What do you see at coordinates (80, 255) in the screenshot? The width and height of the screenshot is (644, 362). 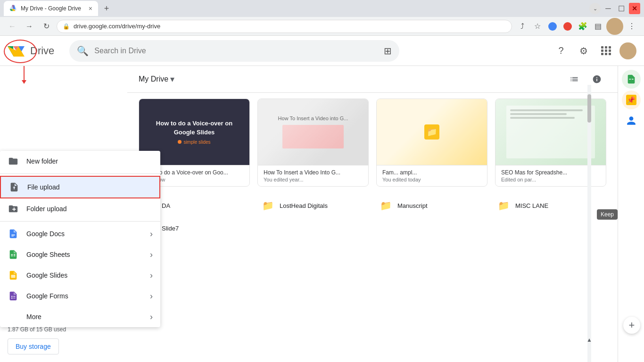 I see `menu-item-google-sheets: Google Sheets ›` at bounding box center [80, 255].